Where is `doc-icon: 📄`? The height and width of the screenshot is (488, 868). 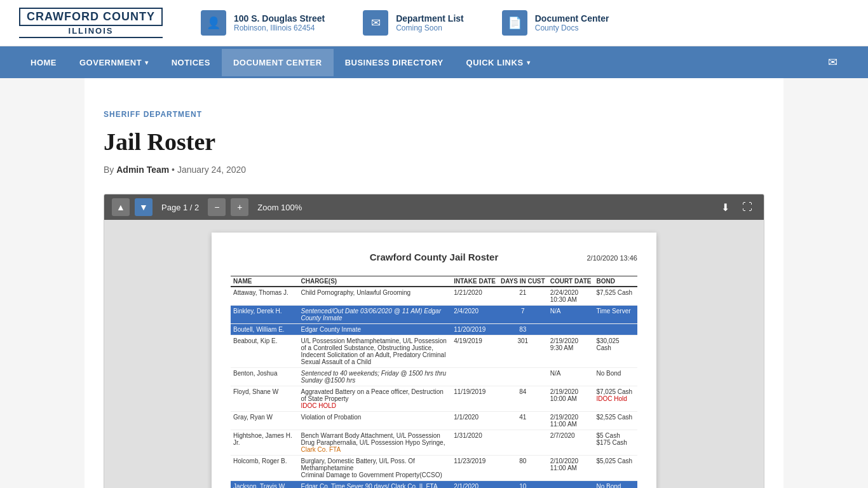
doc-icon: 📄 is located at coordinates (515, 23).